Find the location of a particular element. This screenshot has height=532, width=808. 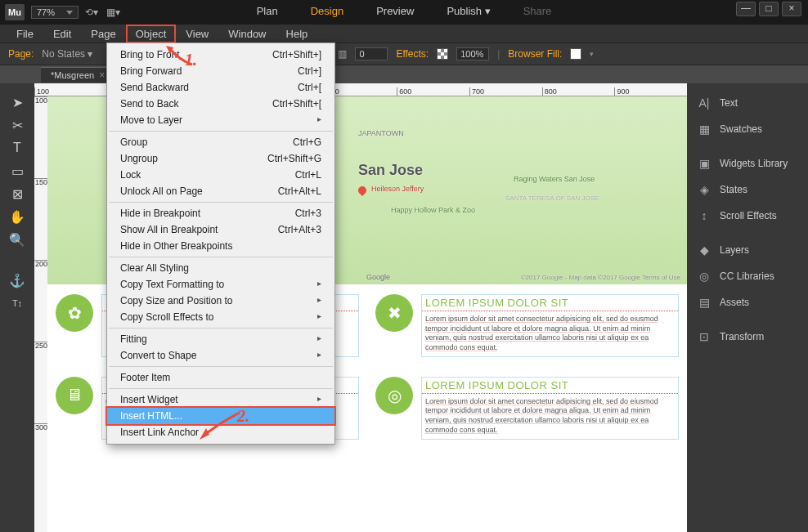

panel-assets: ▤Assets is located at coordinates (747, 302).